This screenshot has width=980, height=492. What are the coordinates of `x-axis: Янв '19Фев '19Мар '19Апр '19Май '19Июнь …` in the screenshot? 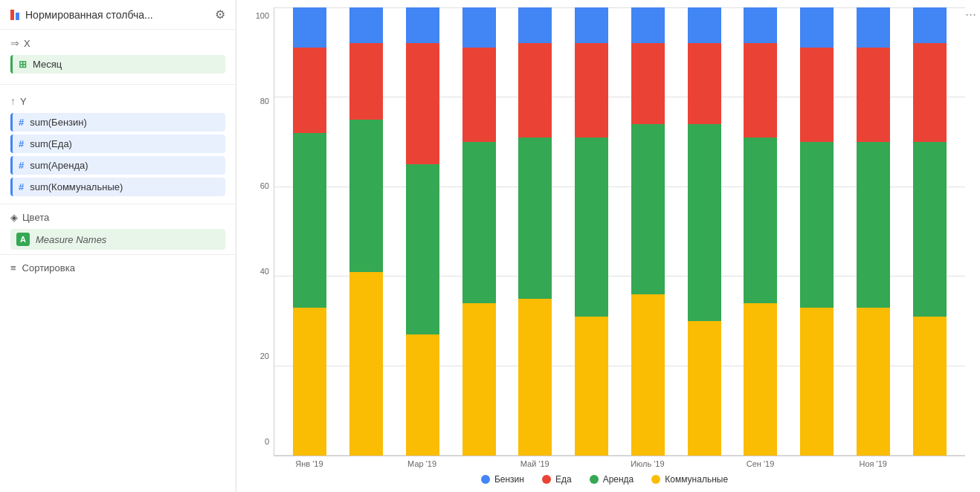 It's located at (619, 462).